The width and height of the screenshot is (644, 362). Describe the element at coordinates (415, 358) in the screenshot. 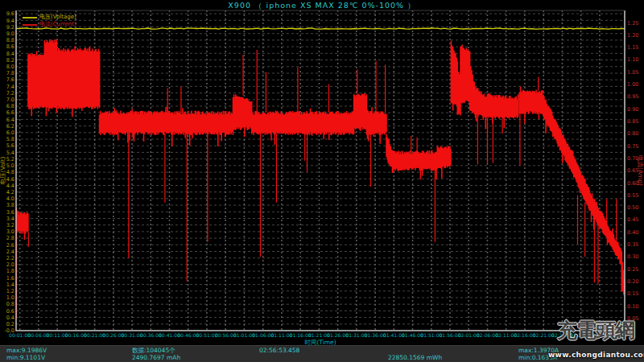

I see `stat-energy-mwh: 22850.1569 mWh` at that location.